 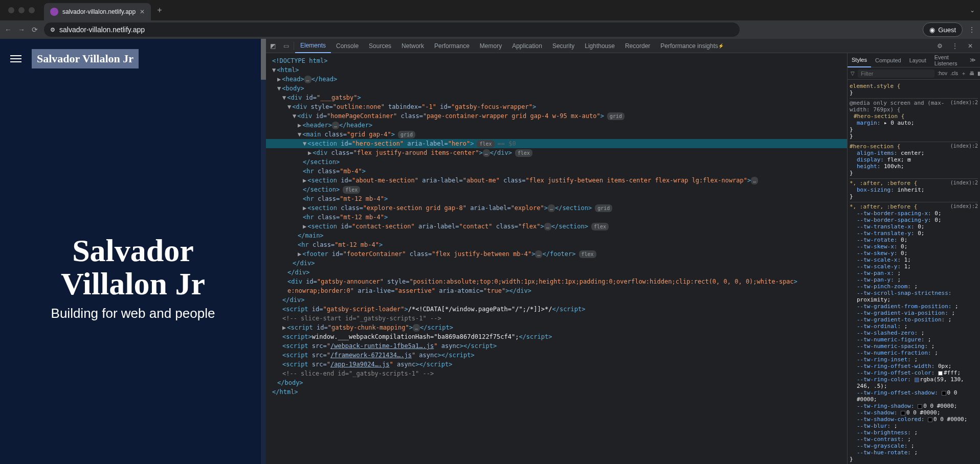 What do you see at coordinates (556, 116) in the screenshot?
I see `dom-node: ▼<div id="homePageContainer" class="page…` at bounding box center [556, 116].